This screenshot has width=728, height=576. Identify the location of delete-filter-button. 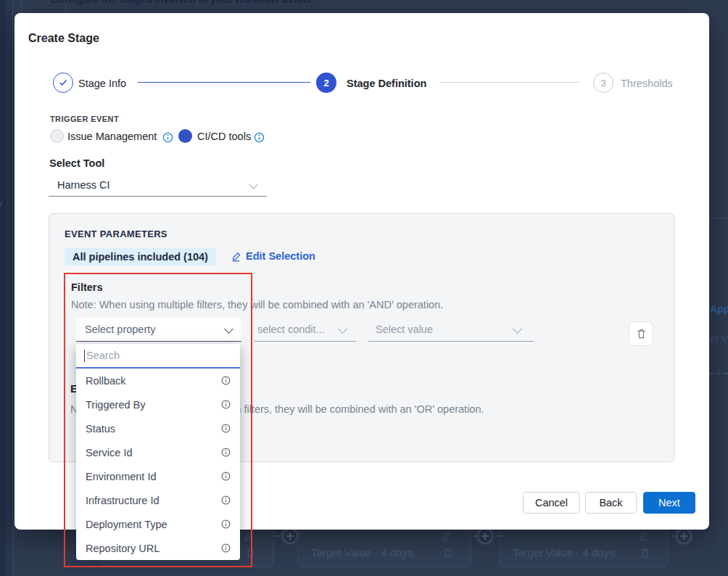
(641, 334).